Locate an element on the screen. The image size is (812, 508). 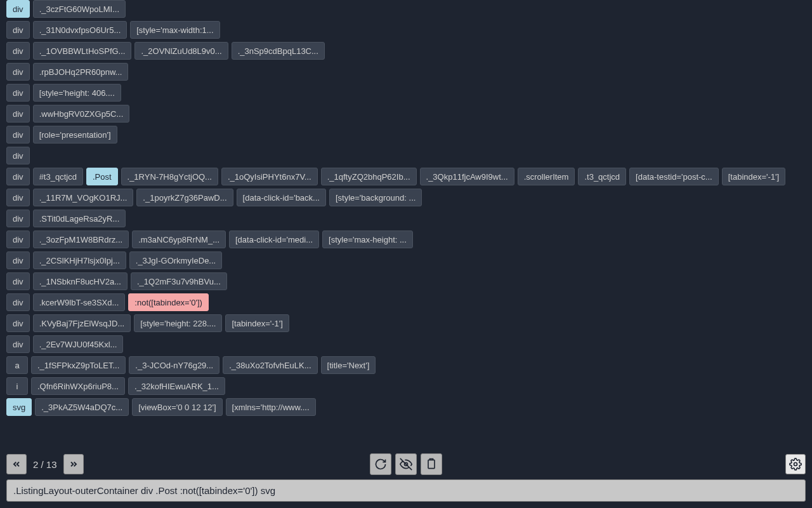
controls-row: 2 / 13 is located at coordinates (406, 464).